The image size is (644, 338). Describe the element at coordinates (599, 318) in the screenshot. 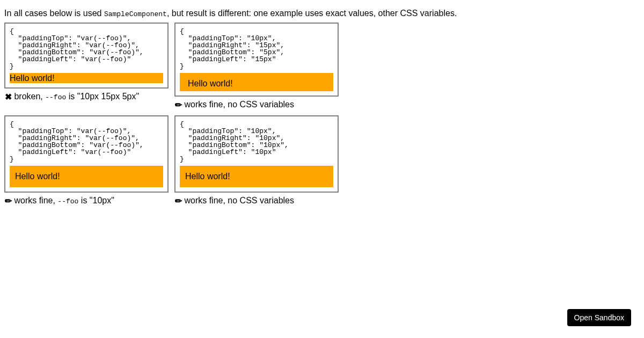

I see `open-sandbox-button: Open Sandbox` at that location.